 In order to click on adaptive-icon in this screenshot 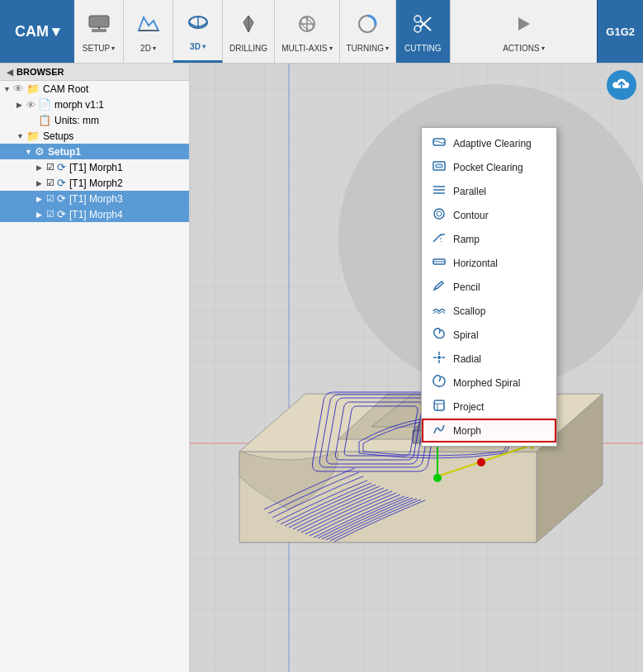, I will do `click(439, 144)`.